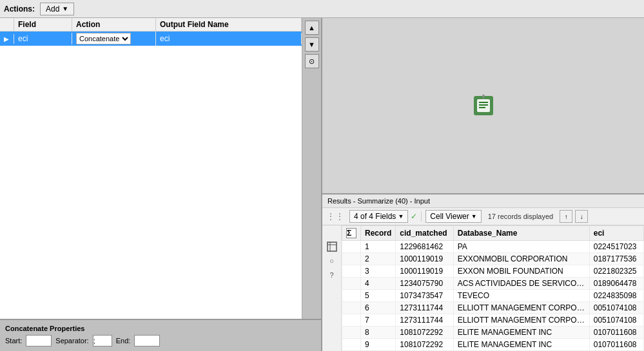 The height and width of the screenshot is (351, 644). Describe the element at coordinates (424, 283) in the screenshot. I see `td-cid: 1234075790` at that location.